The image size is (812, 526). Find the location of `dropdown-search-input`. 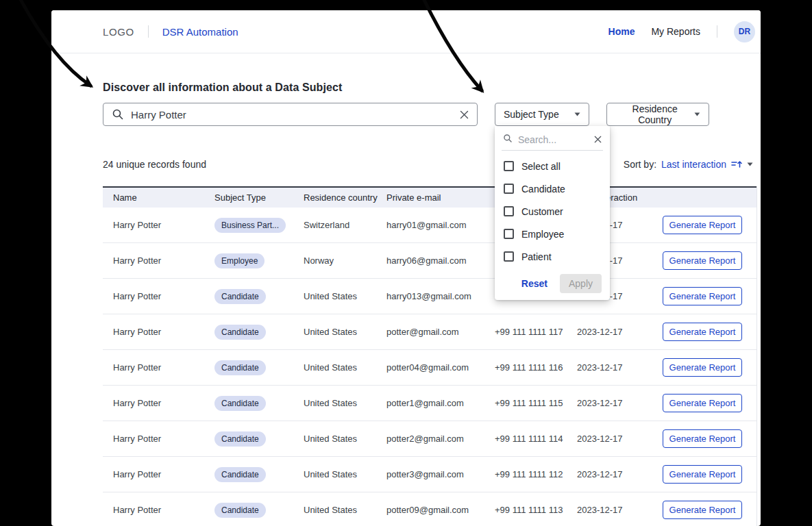

dropdown-search-input is located at coordinates (550, 140).